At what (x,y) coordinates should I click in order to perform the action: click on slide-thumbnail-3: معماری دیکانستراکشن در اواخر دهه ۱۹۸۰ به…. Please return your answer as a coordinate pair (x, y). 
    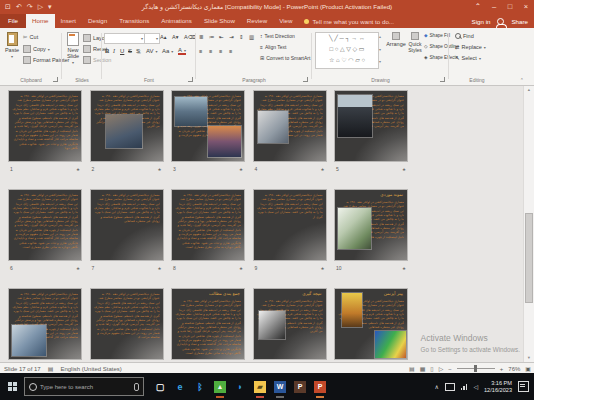
    Looking at the image, I should click on (208, 126).